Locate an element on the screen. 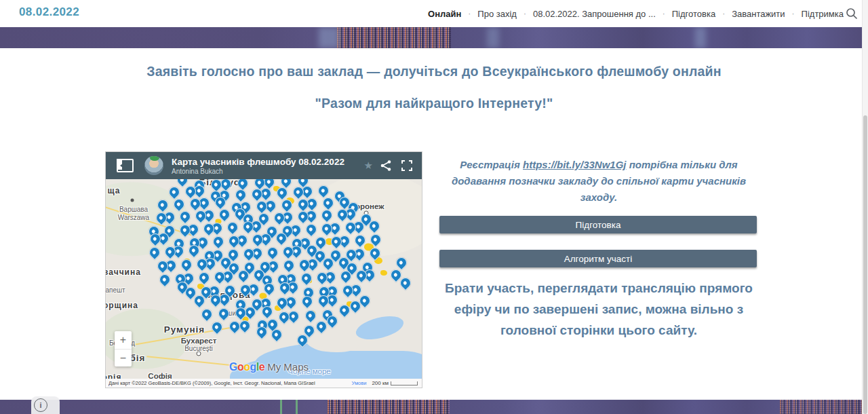 This screenshot has height=414, width=868. map-label: Варшава is located at coordinates (134, 209).